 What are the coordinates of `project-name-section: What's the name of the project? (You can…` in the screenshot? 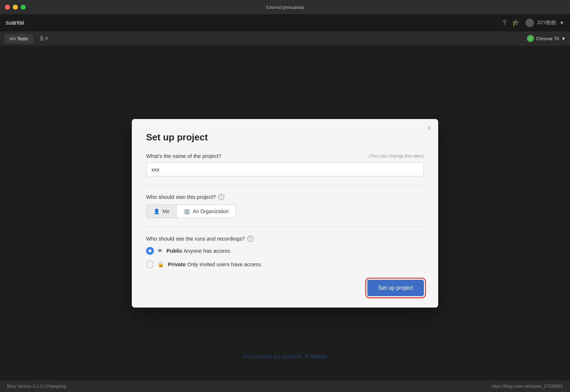 It's located at (285, 165).